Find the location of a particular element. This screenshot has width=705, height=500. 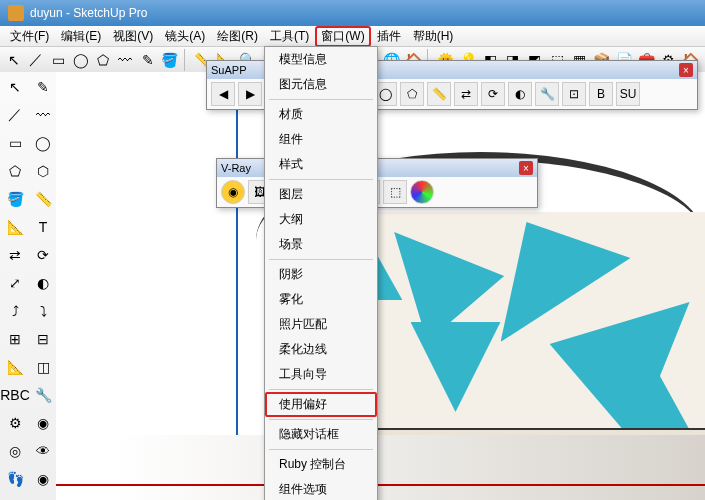

palette-tool-icon: 〰 is located at coordinates (43, 115).